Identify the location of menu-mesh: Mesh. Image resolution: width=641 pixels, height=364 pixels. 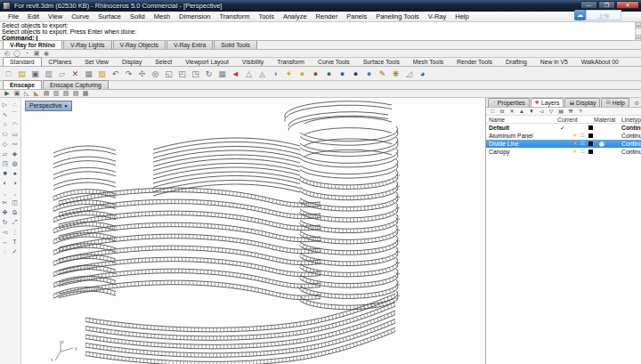
(162, 16).